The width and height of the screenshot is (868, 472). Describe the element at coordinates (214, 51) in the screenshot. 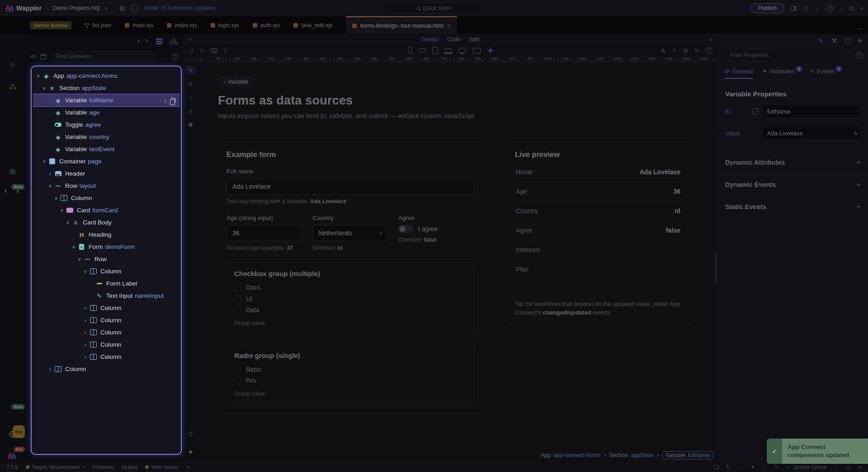

I see `screenshot-icon` at that location.